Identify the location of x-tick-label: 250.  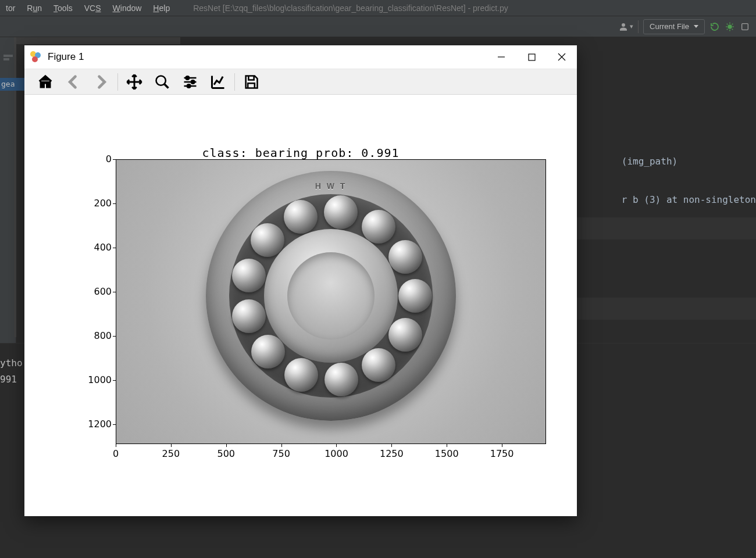
(171, 453).